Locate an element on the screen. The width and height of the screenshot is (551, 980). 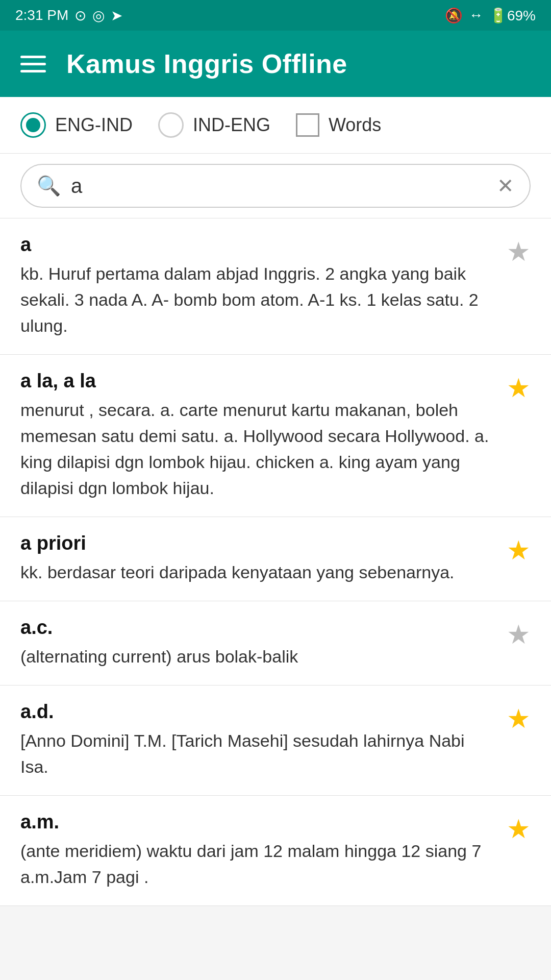
radio-eng-ind is located at coordinates (33, 125).